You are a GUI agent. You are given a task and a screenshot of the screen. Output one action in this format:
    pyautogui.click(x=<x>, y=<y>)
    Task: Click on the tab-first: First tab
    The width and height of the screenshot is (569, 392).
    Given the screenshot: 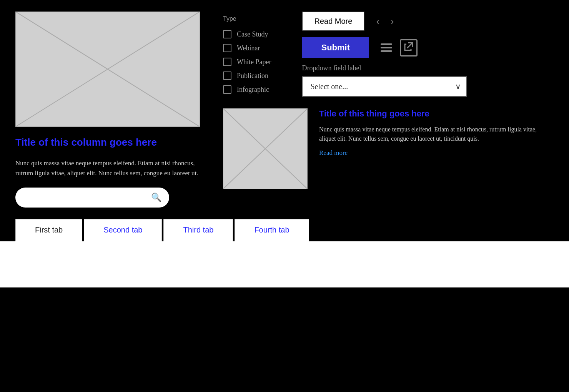 What is the action you would take?
    pyautogui.click(x=49, y=230)
    